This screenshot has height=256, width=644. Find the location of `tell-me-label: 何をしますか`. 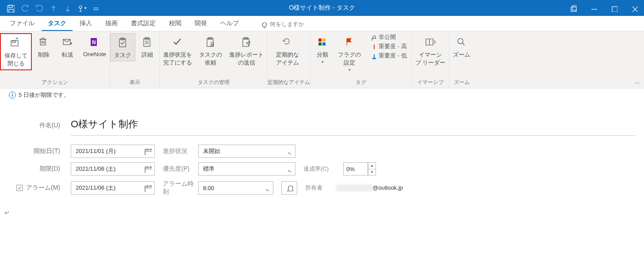

tell-me-label: 何をしますか is located at coordinates (287, 24).